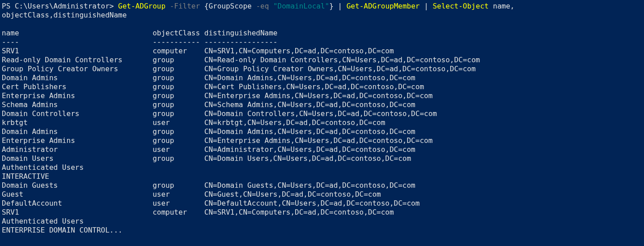  What do you see at coordinates (211, 203) in the screenshot?
I see `table-row: DefaultAccount user CN=DefaultAccount,CN…` at bounding box center [211, 203].